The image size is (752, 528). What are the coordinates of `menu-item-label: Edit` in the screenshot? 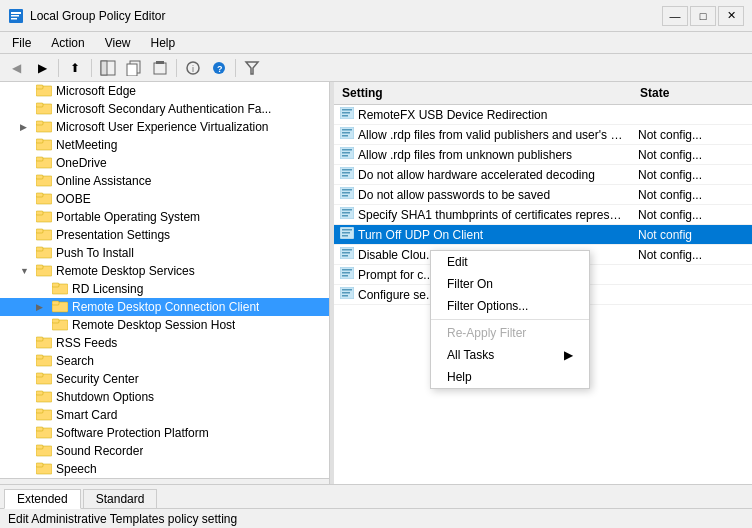 It's located at (458, 262).